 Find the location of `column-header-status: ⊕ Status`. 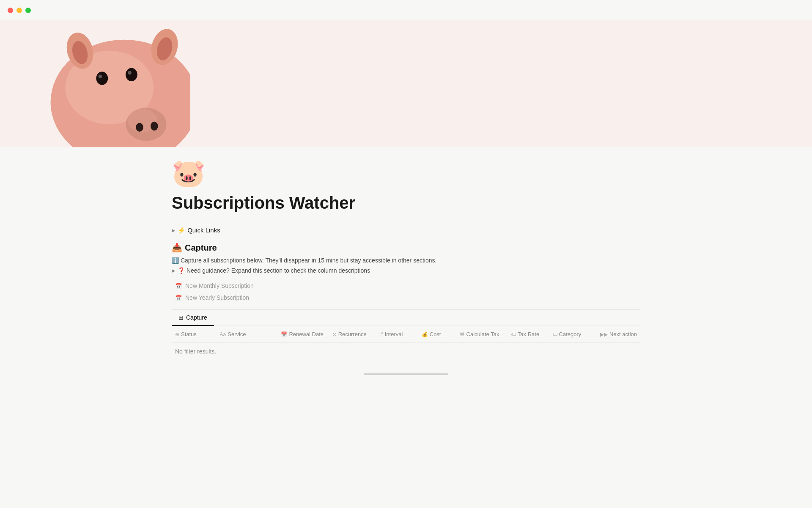

column-header-status: ⊕ Status is located at coordinates (194, 334).